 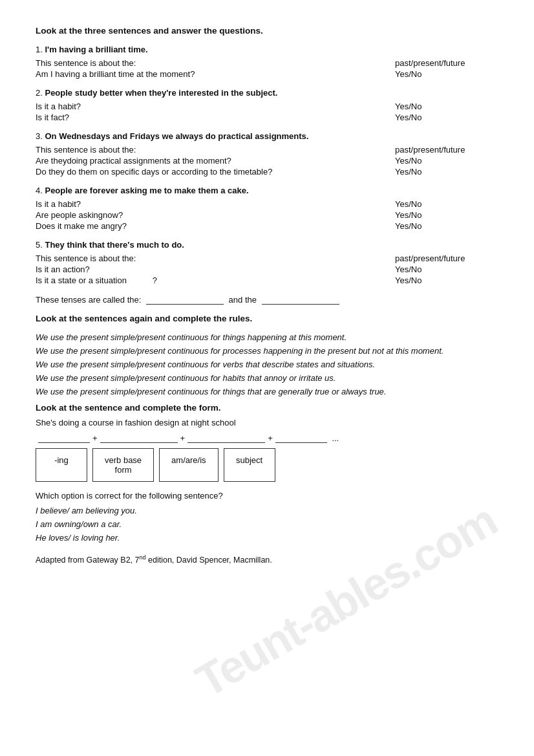 What do you see at coordinates (267, 351) in the screenshot?
I see `rule-2: We use the present simple/present contin…` at bounding box center [267, 351].